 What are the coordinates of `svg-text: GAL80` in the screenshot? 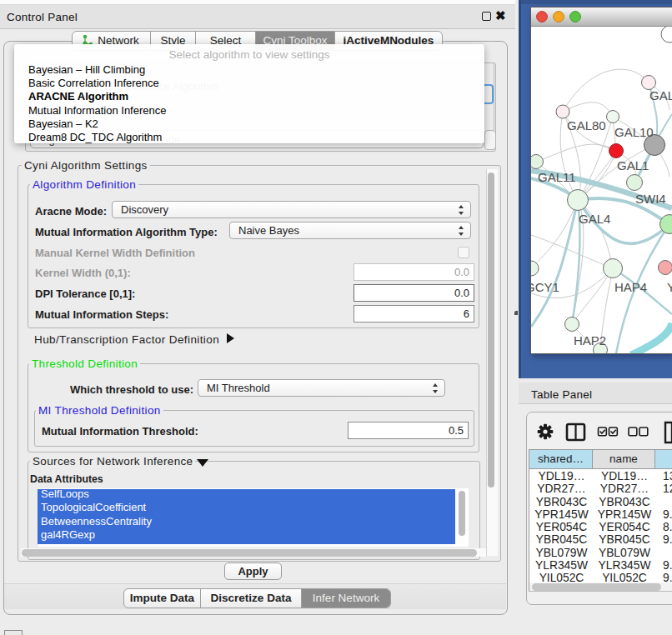 It's located at (587, 125).